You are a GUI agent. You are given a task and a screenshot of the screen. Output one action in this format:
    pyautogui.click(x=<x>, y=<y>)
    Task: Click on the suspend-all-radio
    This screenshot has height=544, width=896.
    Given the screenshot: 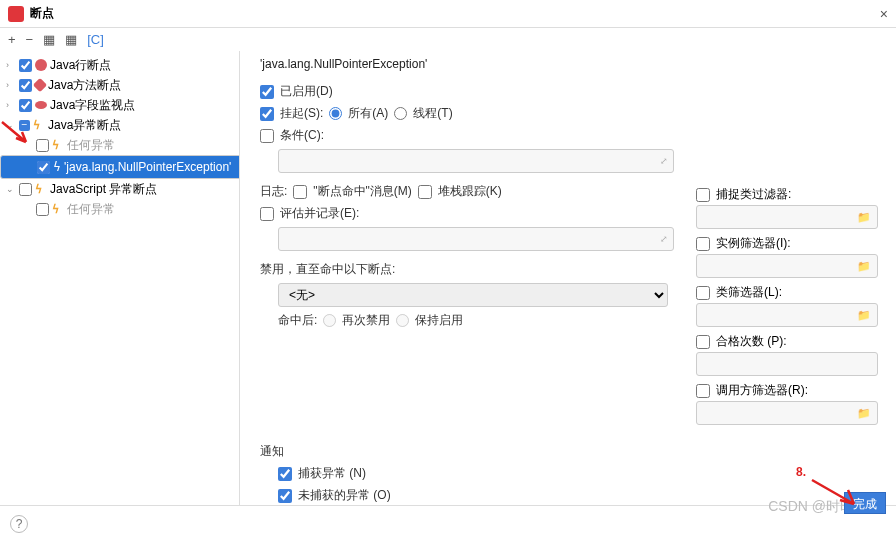 What is the action you would take?
    pyautogui.click(x=336, y=114)
    